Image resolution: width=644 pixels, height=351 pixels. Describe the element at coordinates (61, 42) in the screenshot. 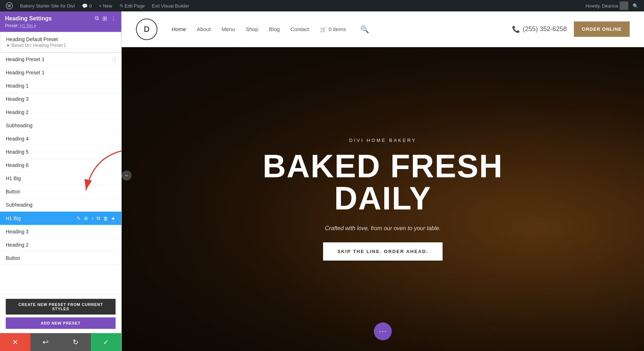

I see `preset-dropdown: Heading Default Preset ★ Based On` at that location.